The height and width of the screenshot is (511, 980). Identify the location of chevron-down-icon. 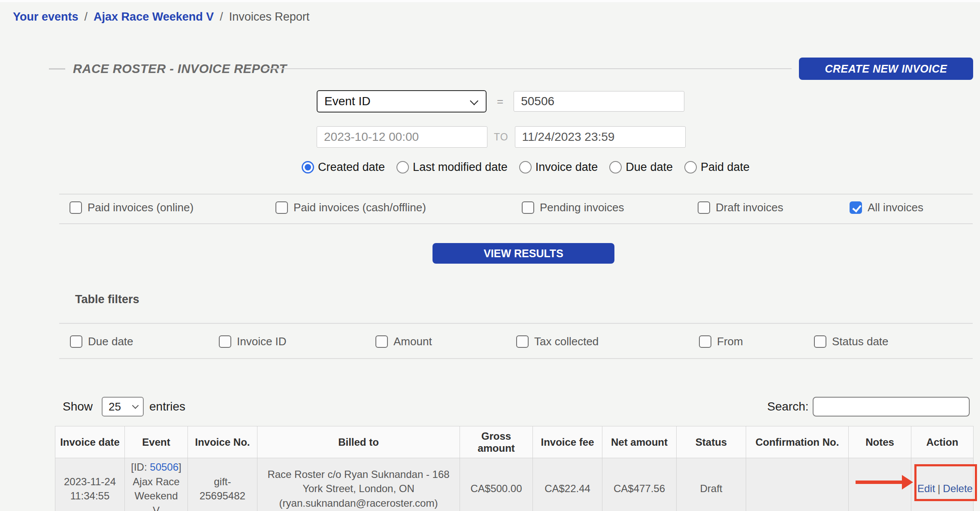
(136, 406).